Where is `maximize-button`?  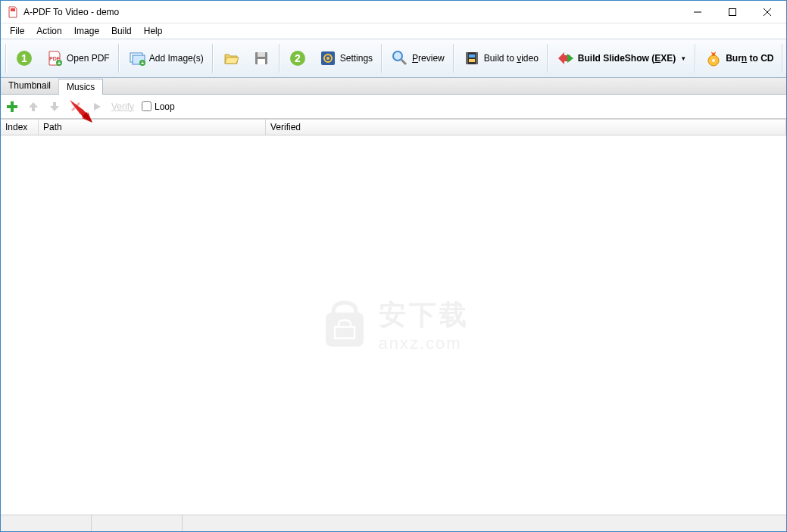 maximize-button is located at coordinates (732, 12).